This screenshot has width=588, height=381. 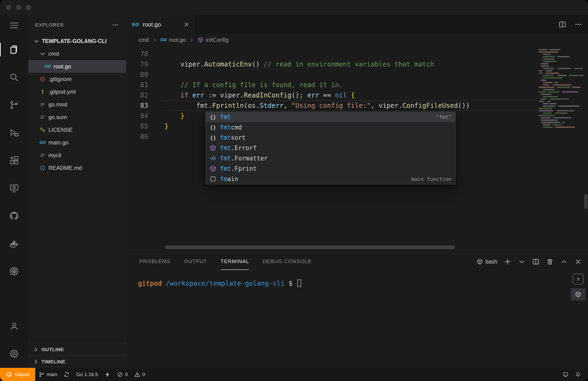 What do you see at coordinates (108, 375) in the screenshot?
I see `status-go-tools` at bounding box center [108, 375].